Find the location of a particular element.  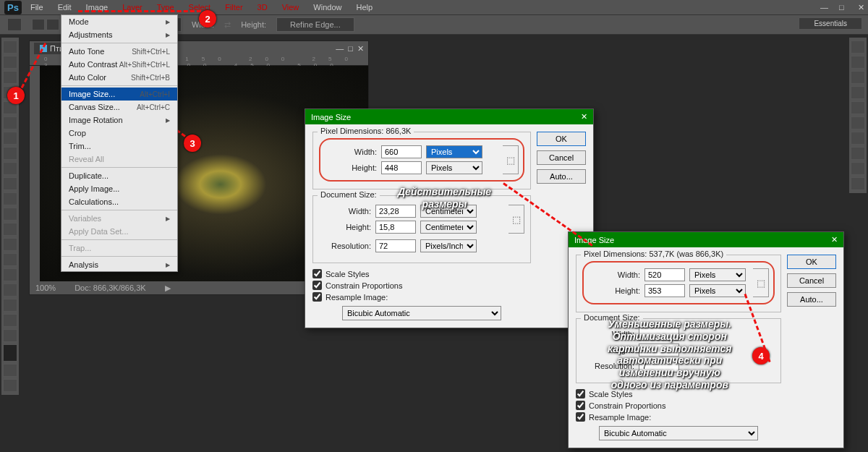

cancel-button-2: Cancel is located at coordinates (812, 281).